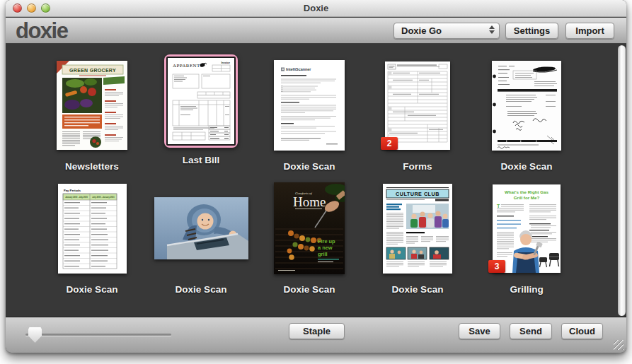 Image resolution: width=632 pixels, height=364 pixels. What do you see at coordinates (418, 106) in the screenshot?
I see `document-preview-form` at bounding box center [418, 106].